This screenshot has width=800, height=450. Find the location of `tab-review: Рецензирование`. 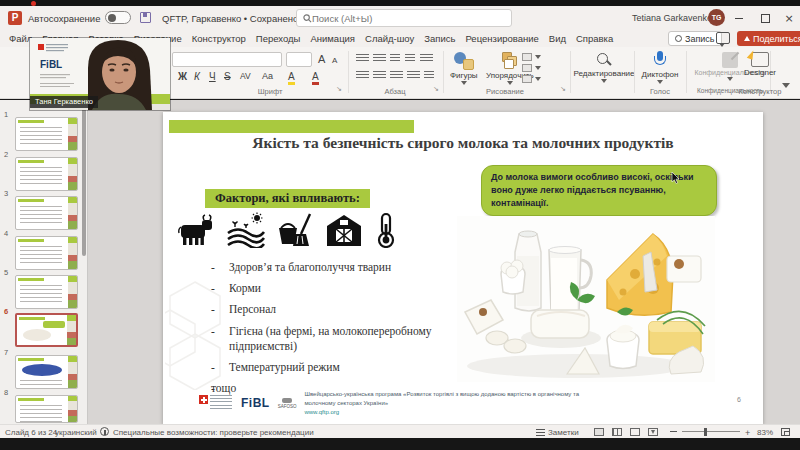

tab-review: Рецензирование is located at coordinates (502, 38).